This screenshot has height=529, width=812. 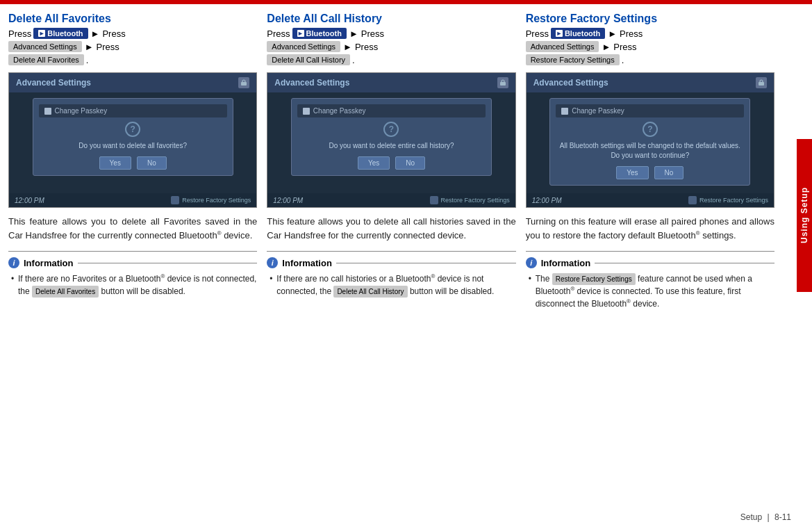 What do you see at coordinates (133, 19) in the screenshot?
I see `col1-title: Delete All Favorites` at bounding box center [133, 19].